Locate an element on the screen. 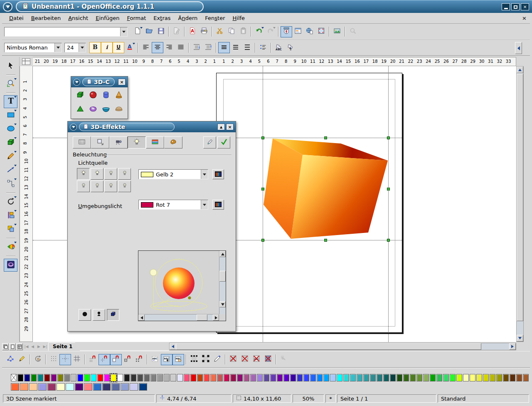  cone-3d-button is located at coordinates (119, 96).